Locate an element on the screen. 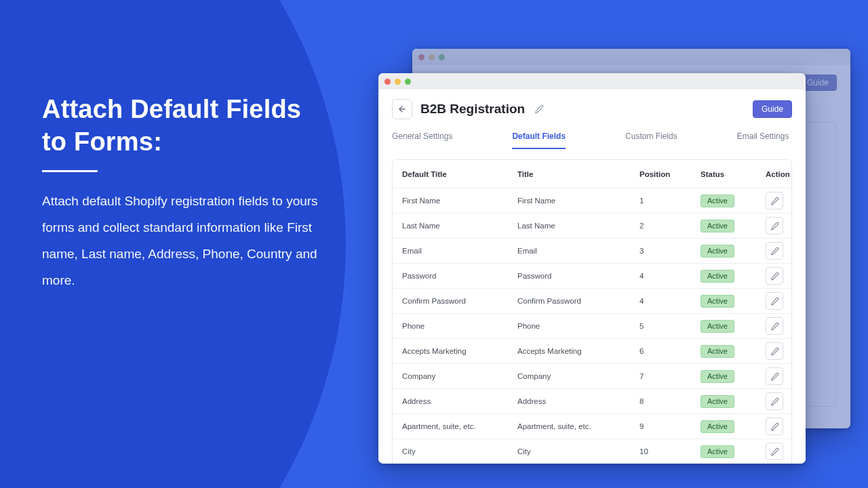 Image resolution: width=868 pixels, height=488 pixels. marketing-heading: Attach Default Fields to Forms: is located at coordinates (184, 126).